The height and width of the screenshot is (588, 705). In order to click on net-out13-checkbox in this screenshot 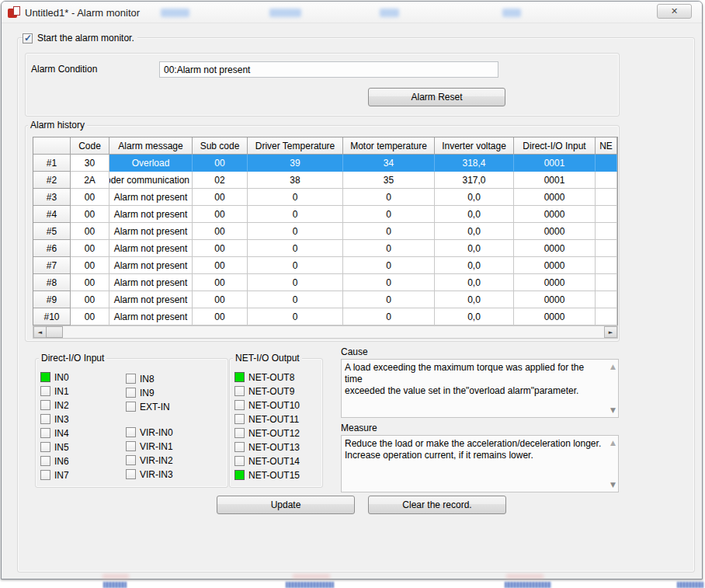, I will do `click(239, 447)`.